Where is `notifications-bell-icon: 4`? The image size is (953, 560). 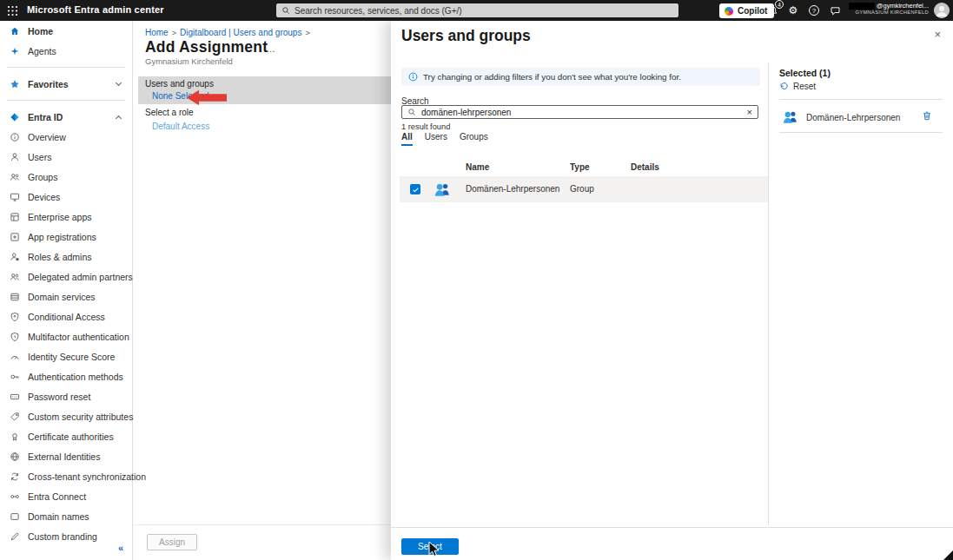
notifications-bell-icon: 4 is located at coordinates (772, 10).